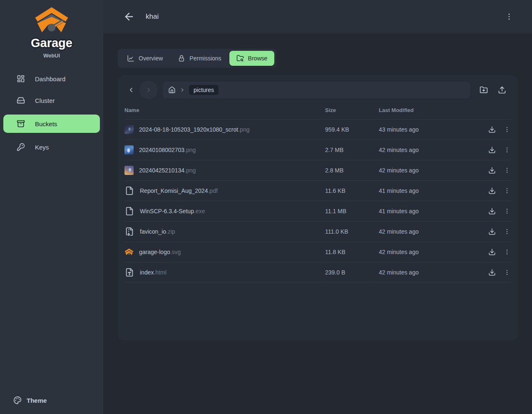 The image size is (532, 414). I want to click on file-size: 11.6 KB, so click(352, 191).